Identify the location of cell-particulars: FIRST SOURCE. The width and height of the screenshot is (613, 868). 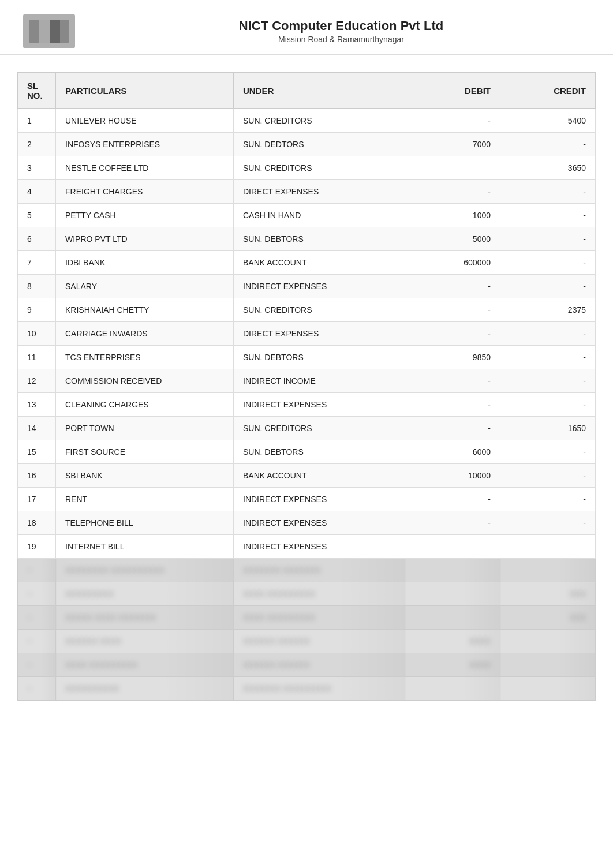
(145, 452).